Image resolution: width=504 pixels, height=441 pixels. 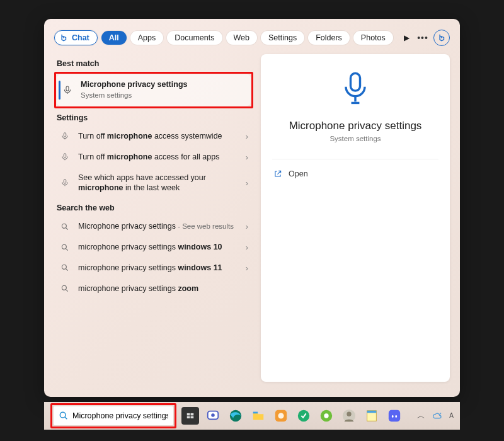 I want to click on result-web-3: microphone privacy settings zoom, so click(x=154, y=289).